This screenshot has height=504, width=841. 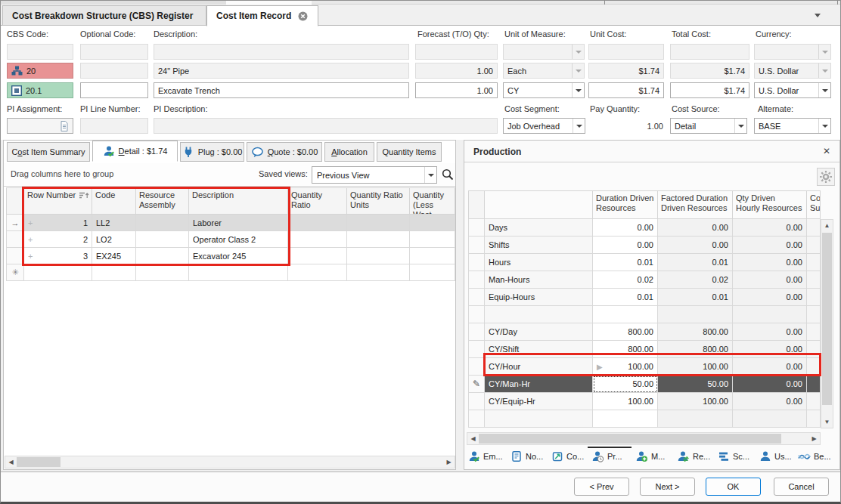 What do you see at coordinates (262, 16) in the screenshot?
I see `tab-cost-item-record: Cost Item Record` at bounding box center [262, 16].